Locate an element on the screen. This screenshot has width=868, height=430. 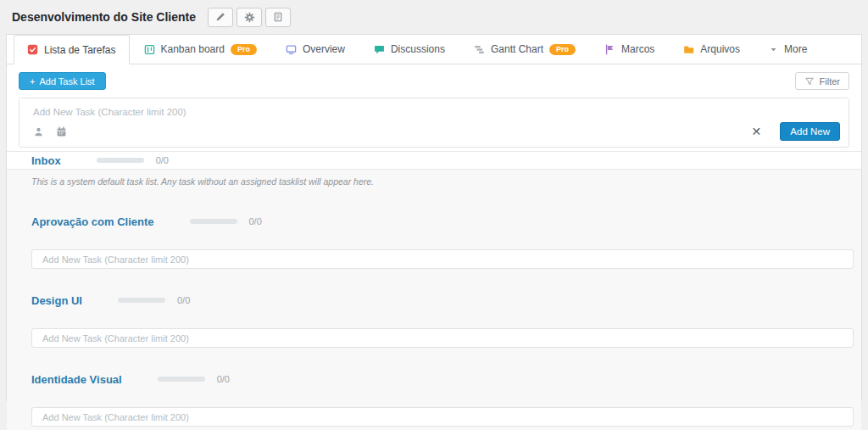
tab-more: More is located at coordinates (788, 49).